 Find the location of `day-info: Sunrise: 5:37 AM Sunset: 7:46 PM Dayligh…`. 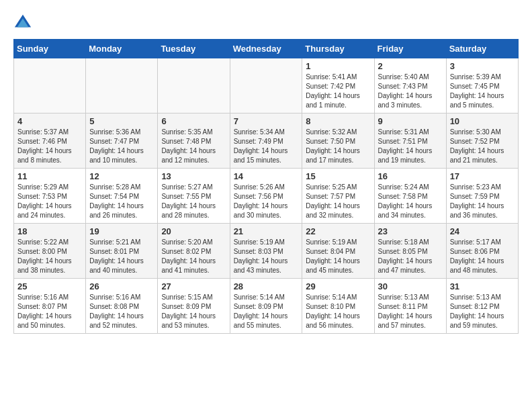

day-info: Sunrise: 5:37 AM Sunset: 7:46 PM Dayligh… is located at coordinates (50, 146).